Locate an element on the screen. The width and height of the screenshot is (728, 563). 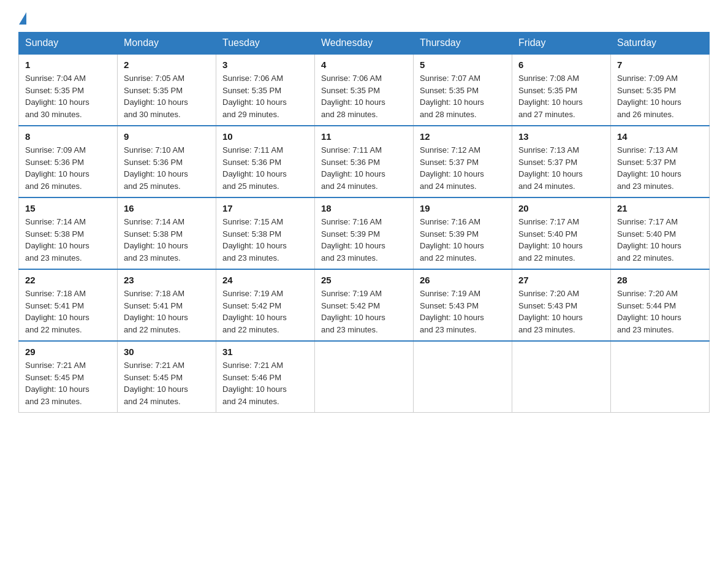
calendar-cell: 9Sunrise: 7:10 AMSunset: 5:36 PMDaylight… is located at coordinates (167, 162).